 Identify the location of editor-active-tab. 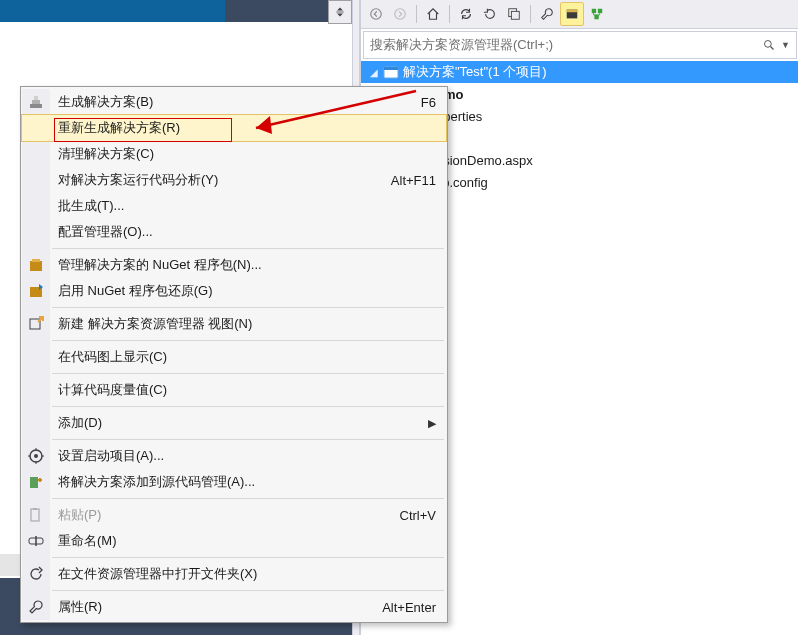
(112, 11).